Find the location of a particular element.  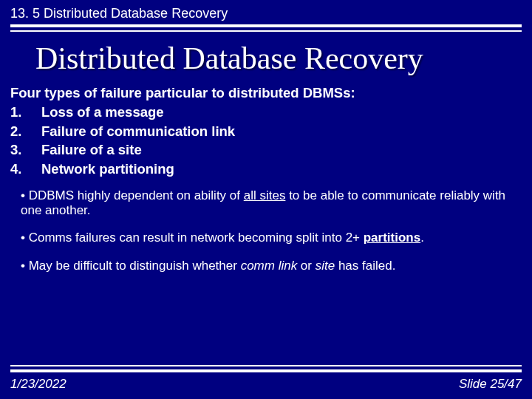

bullet-3: • May be difficult to distinguish whethe… is located at coordinates (266, 266).